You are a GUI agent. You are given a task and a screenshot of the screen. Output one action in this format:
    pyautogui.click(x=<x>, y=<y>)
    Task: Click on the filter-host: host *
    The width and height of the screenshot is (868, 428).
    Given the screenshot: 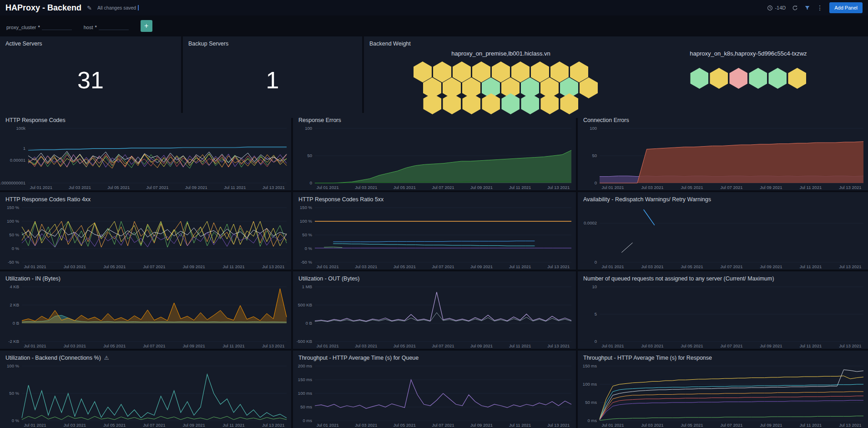 What is the action you would take?
    pyautogui.click(x=106, y=26)
    